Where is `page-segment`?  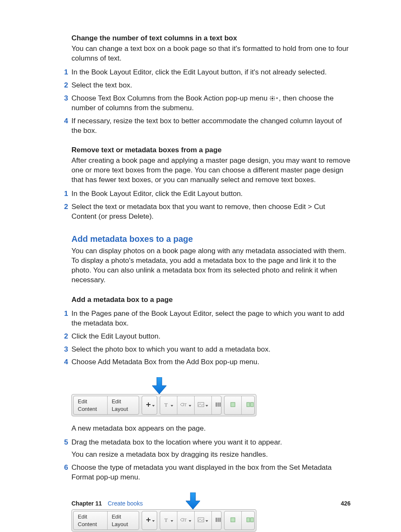 page-segment is located at coordinates (240, 521).